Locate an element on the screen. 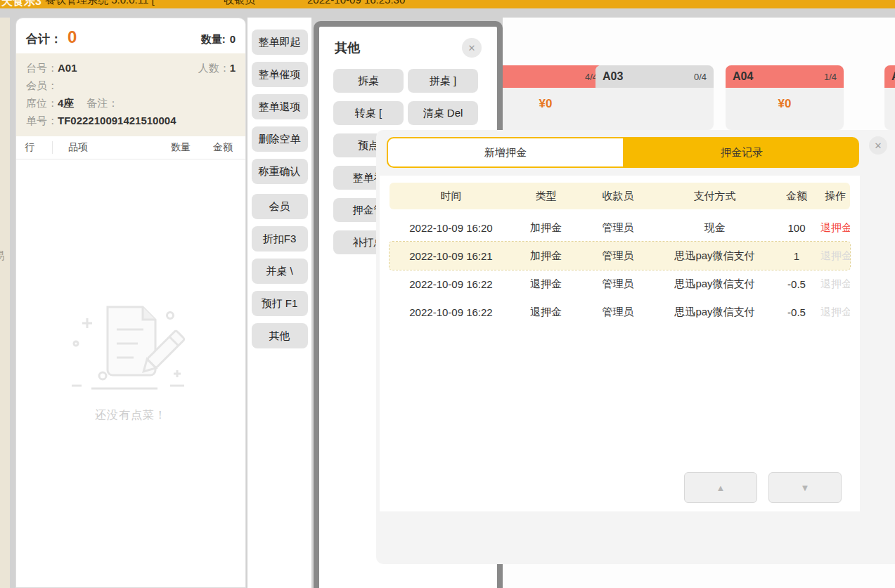 The image size is (895, 588). record-amount: 100 is located at coordinates (797, 228).